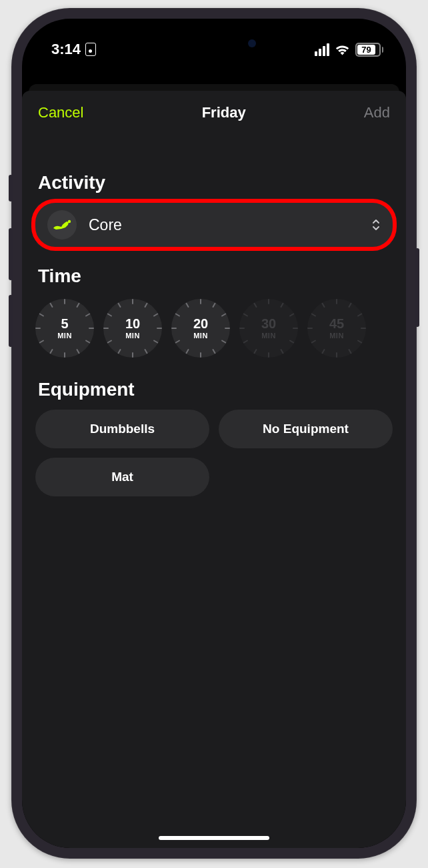 The image size is (428, 868). Describe the element at coordinates (11, 321) in the screenshot. I see `side-button-volume-down` at that location.